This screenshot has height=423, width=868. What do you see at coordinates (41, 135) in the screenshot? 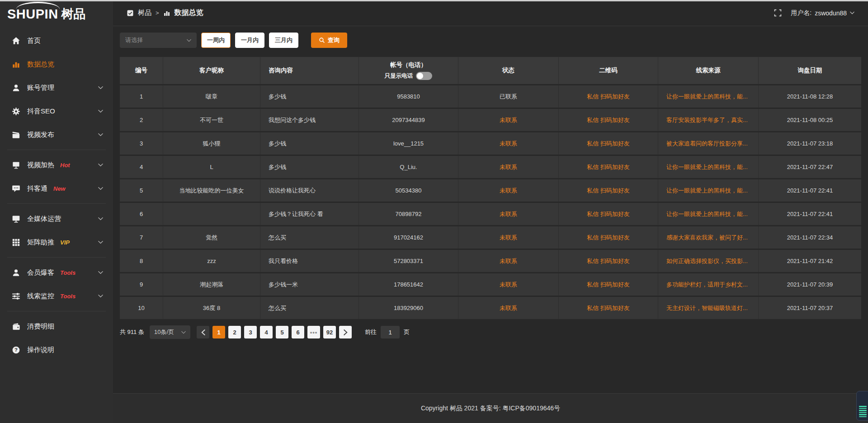
I see `sidebar-item-label: 视频发布` at bounding box center [41, 135].